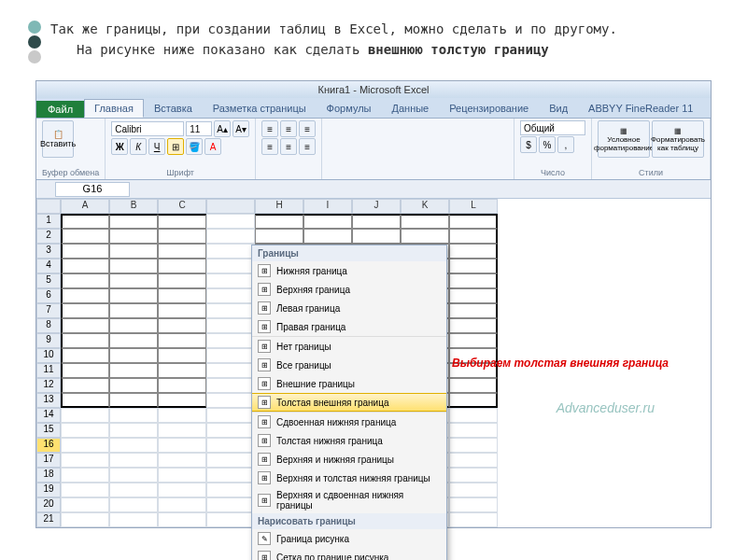 The image size is (747, 560). Describe the element at coordinates (49, 296) in the screenshot. I see `row-header: 6` at that location.